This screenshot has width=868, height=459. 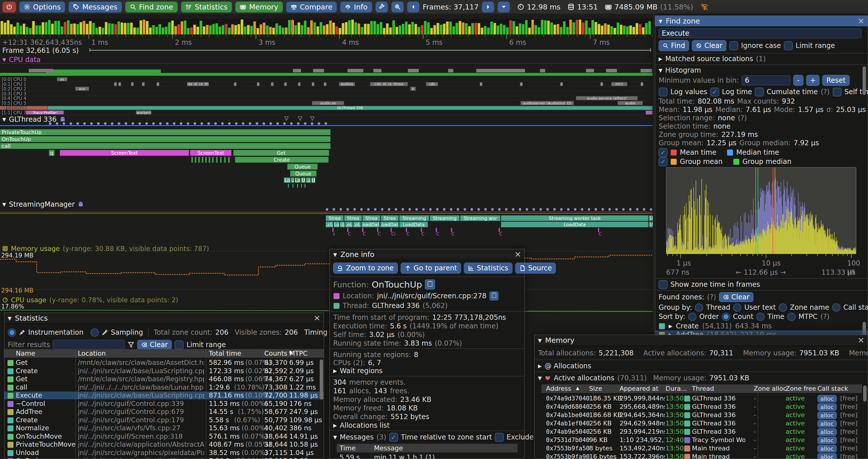 What do you see at coordinates (726, 317) in the screenshot?
I see `sort-by-count` at bounding box center [726, 317].